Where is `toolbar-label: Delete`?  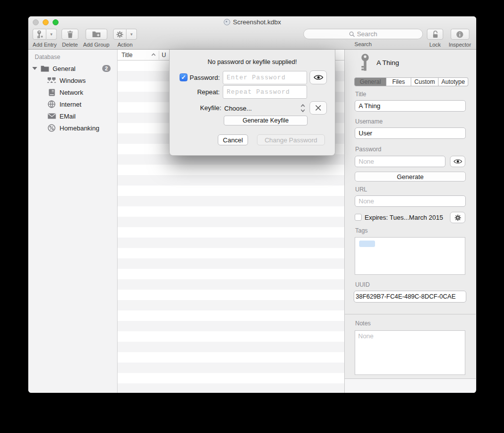
toolbar-label: Delete is located at coordinates (70, 45).